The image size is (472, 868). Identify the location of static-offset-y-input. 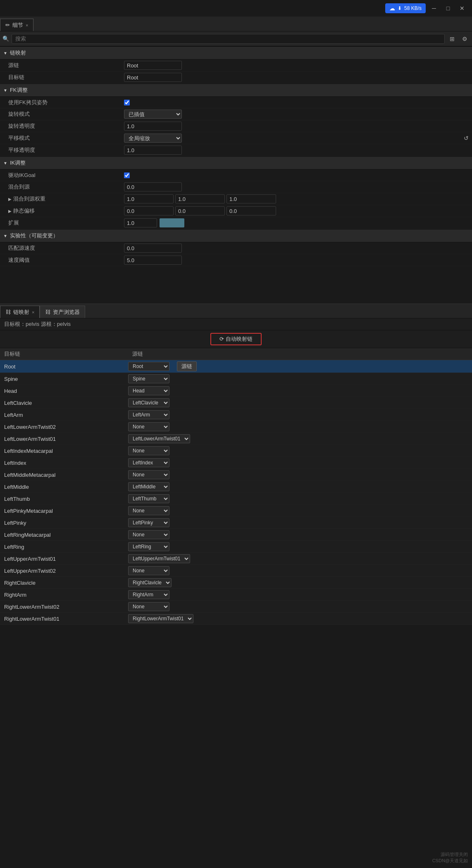
(200, 211).